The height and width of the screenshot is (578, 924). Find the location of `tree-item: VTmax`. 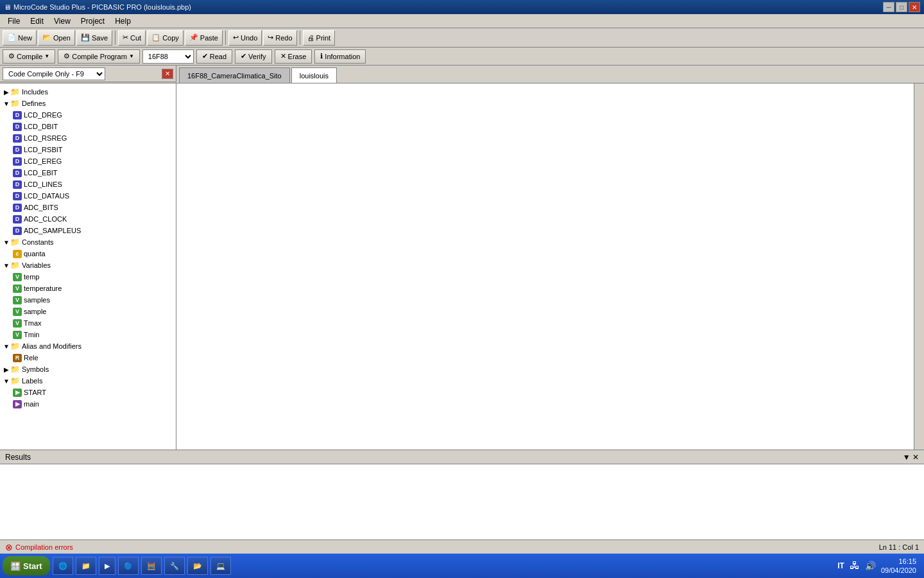

tree-item: VTmax is located at coordinates (88, 323).